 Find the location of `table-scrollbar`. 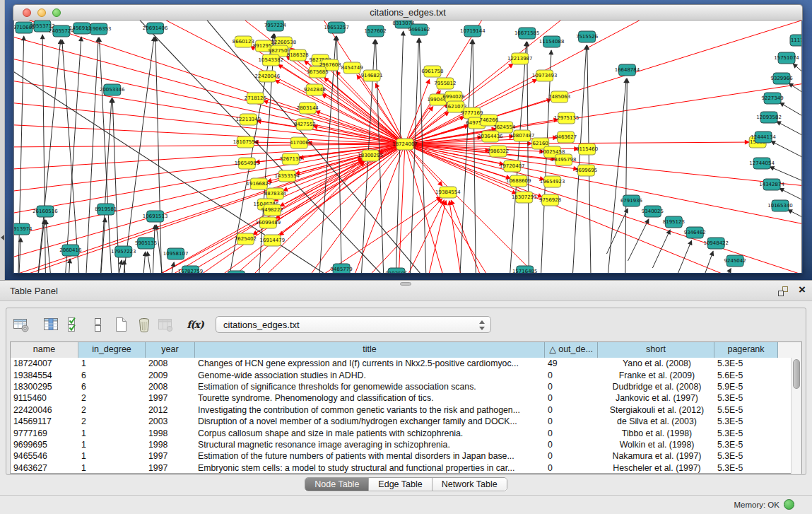

table-scrollbar is located at coordinates (796, 416).